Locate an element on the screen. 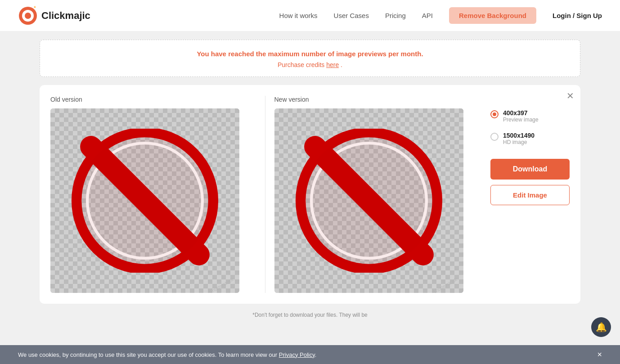 The width and height of the screenshot is (620, 364). preview-size-value: 400x397 is located at coordinates (521, 113).